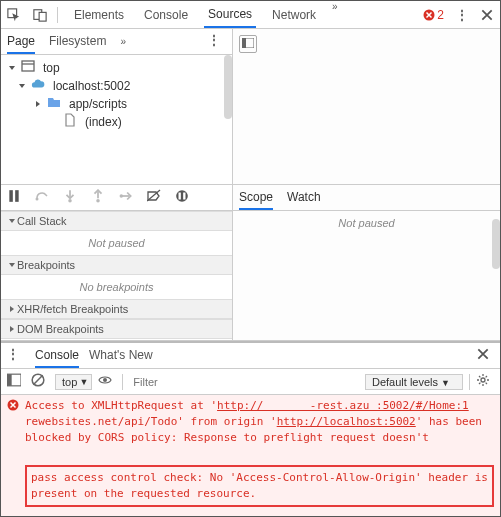 This screenshot has width=501, height=517. I want to click on tree-file: (index), so click(116, 122).